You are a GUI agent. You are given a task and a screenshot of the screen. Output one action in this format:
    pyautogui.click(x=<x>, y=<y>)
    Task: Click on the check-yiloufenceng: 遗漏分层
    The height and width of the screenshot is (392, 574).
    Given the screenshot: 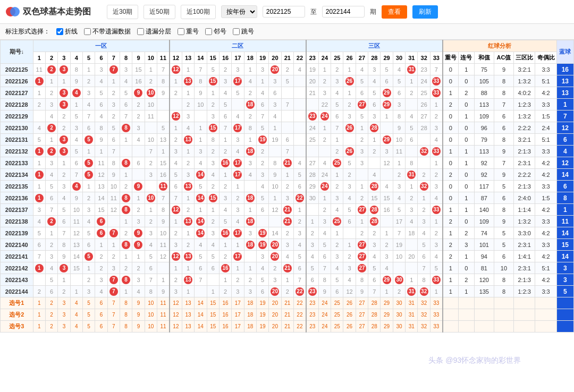 What is the action you would take?
    pyautogui.click(x=154, y=32)
    